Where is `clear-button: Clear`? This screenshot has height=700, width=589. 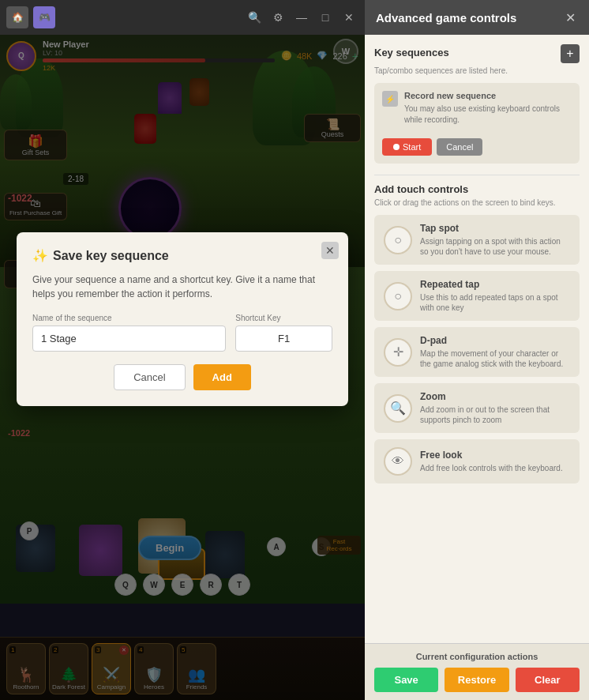
clear-button: Clear is located at coordinates (548, 679).